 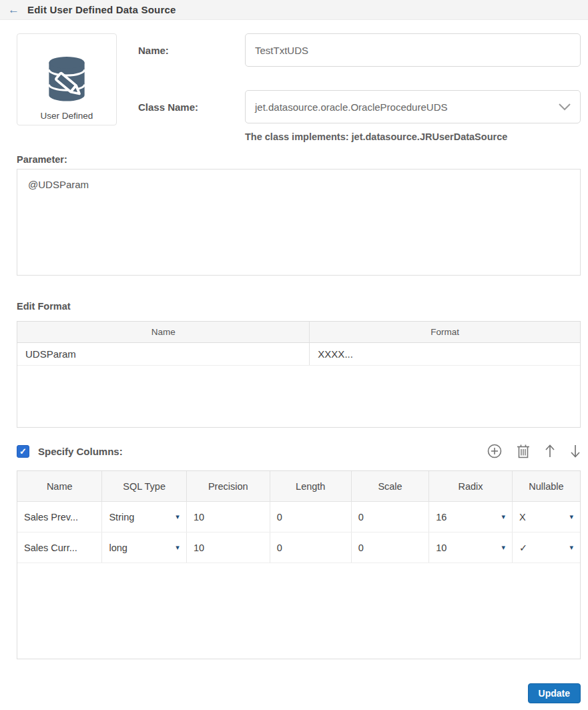 I want to click on edit-format-header-row: Name Format, so click(x=299, y=332).